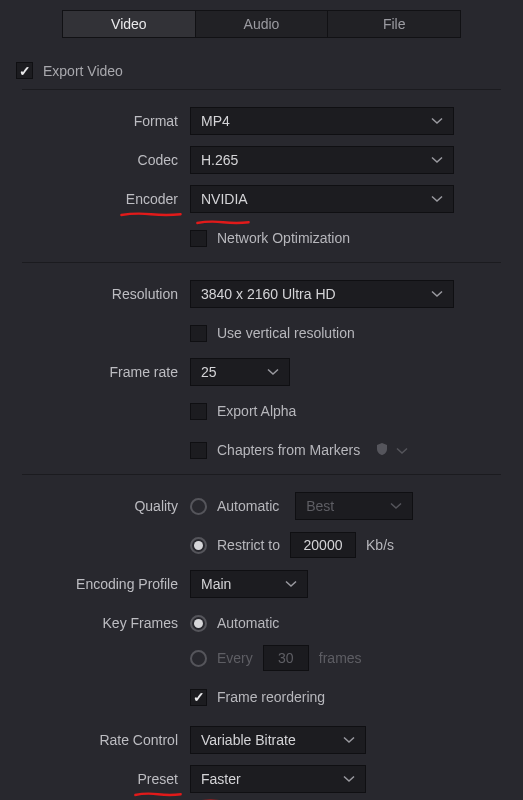 Image resolution: width=523 pixels, height=800 pixels. Describe the element at coordinates (198, 546) in the screenshot. I see `quality-restrict-radio` at that location.